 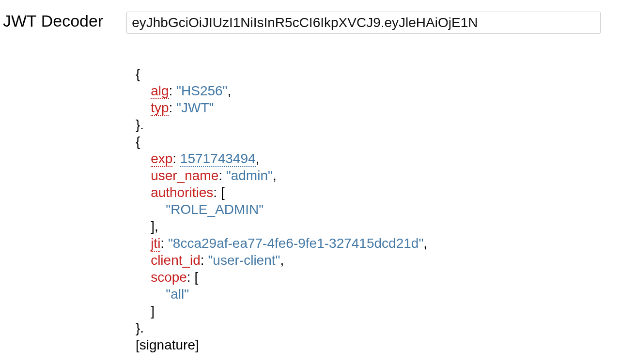 I want to click on payload-value-client-id: "user-client", so click(x=244, y=260).